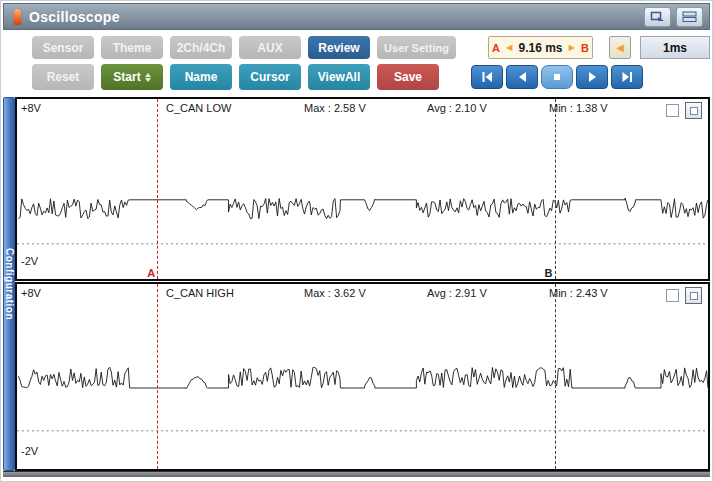  What do you see at coordinates (690, 17) in the screenshot?
I see `window-list-button` at bounding box center [690, 17].